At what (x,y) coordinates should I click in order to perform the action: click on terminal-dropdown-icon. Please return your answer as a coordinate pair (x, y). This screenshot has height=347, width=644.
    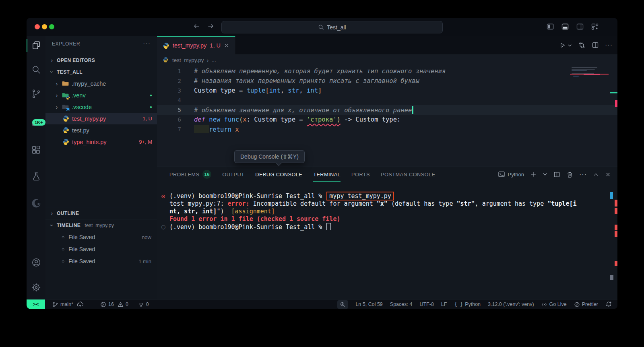
    Looking at the image, I should click on (545, 174).